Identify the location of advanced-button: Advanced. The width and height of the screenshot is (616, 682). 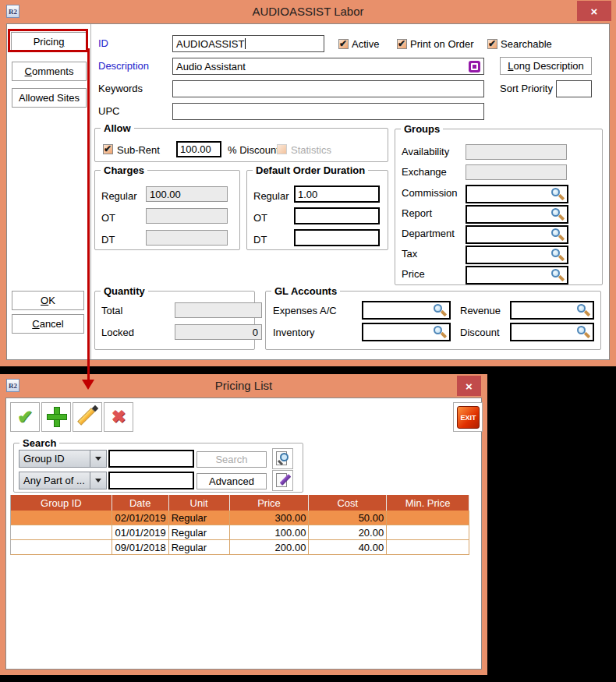
(232, 482).